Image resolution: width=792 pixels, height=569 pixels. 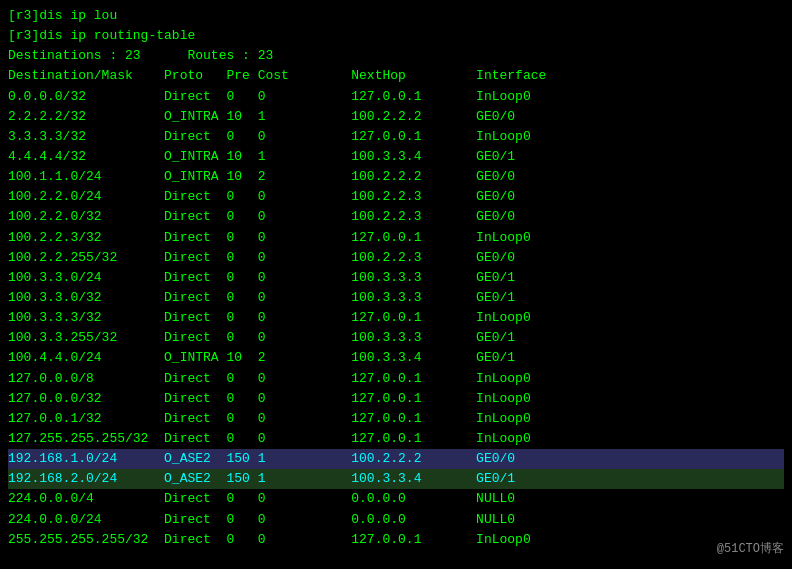 What do you see at coordinates (396, 258) in the screenshot?
I see `terminal-line-14: 100.2.2.255/32 Direct 0 0 100.2.2.3 GE0/…` at bounding box center [396, 258].